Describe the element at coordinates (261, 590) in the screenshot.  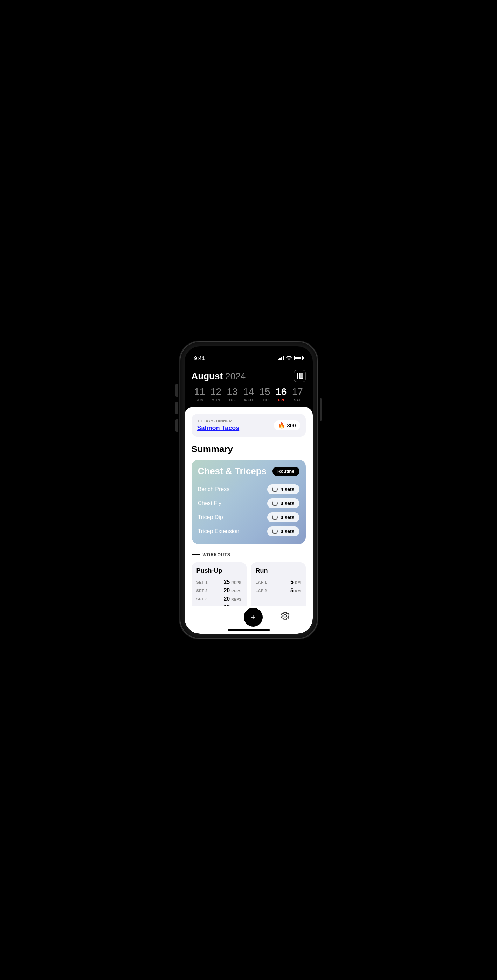
I see `set-label: LAP 2` at that location.